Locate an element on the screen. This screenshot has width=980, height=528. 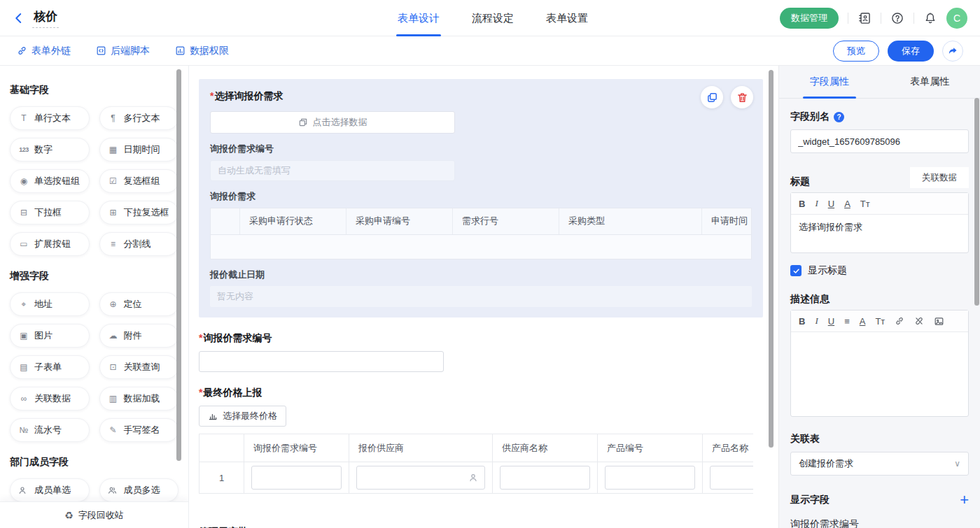
field-pill-multi-line-text: ¶多行文本 is located at coordinates (139, 118).